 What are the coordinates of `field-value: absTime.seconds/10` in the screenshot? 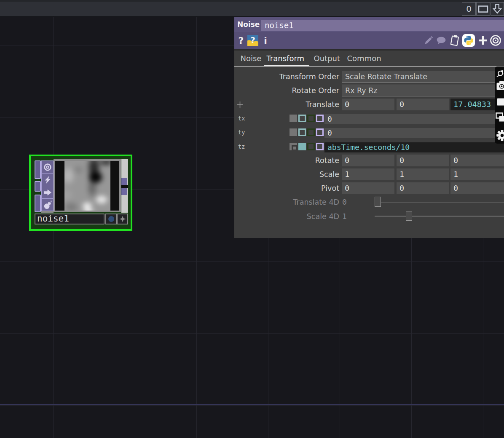 It's located at (368, 147).